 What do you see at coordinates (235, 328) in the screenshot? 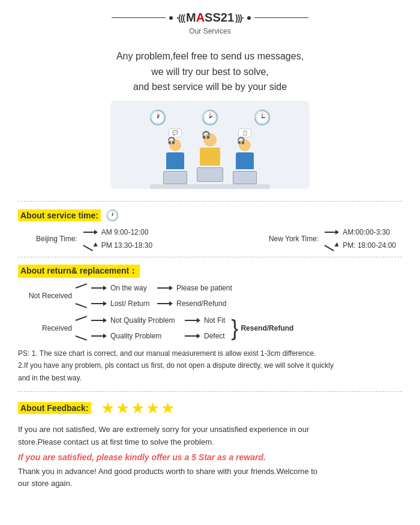
I see `brace-symbol: }` at bounding box center [235, 328].